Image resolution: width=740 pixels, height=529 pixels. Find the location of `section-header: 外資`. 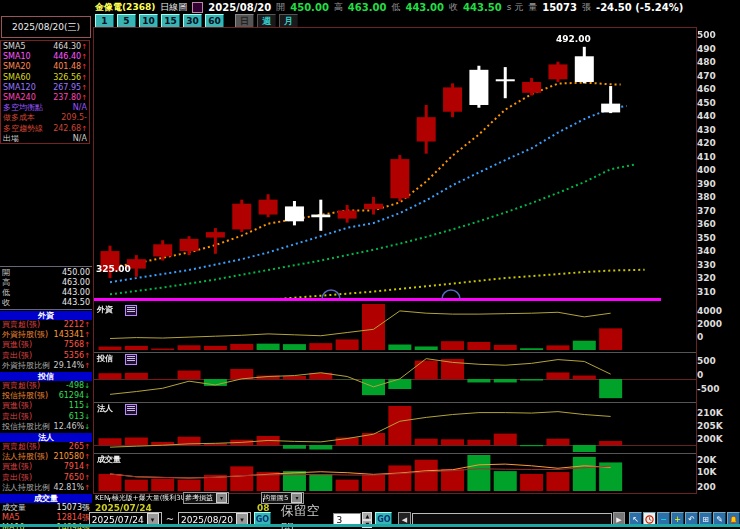

section-header: 外資 is located at coordinates (46, 316).